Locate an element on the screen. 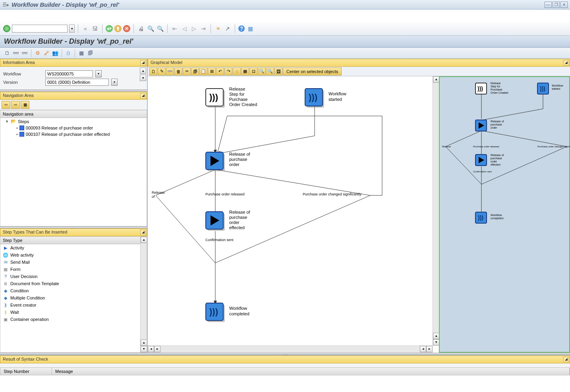 The height and width of the screenshot is (392, 570). svg-text: Order Created is located at coordinates (500, 93).